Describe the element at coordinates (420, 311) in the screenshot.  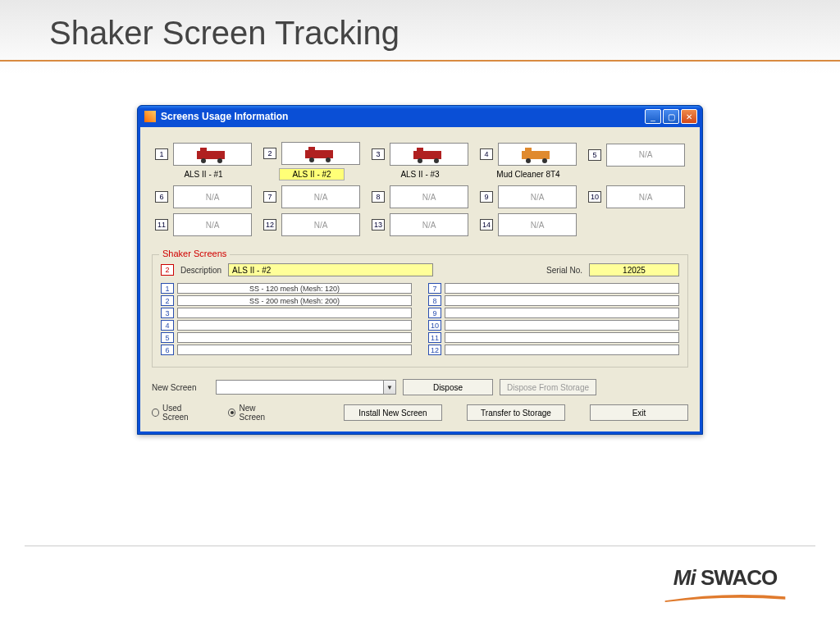
I see `shaker-screens-group: Shaker Screens 2 Description ALS II - #2…` at that location.